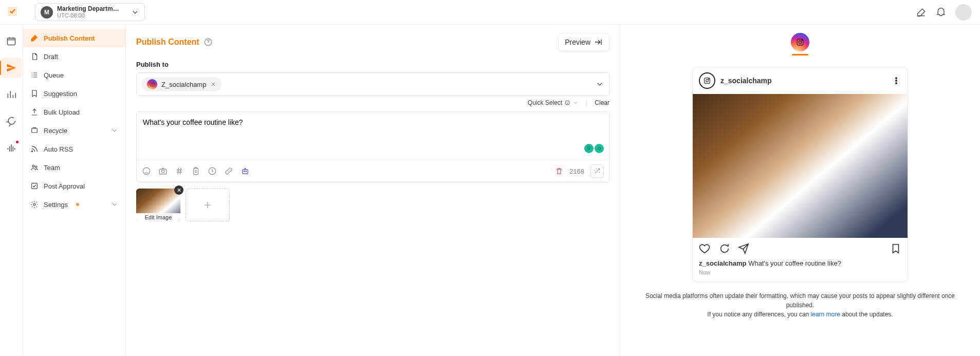  I want to click on idea-badge-icon, so click(589, 148).